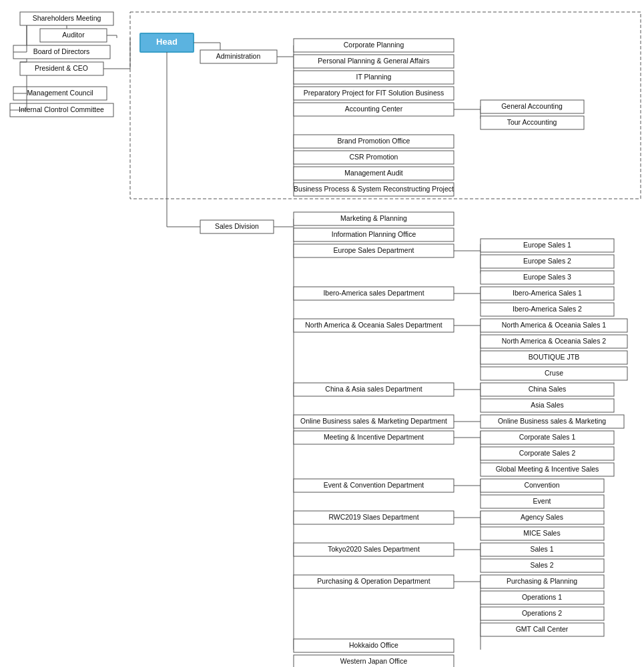  I want to click on global-meeting-label: Global Meeting & Incentive Sales, so click(547, 469).